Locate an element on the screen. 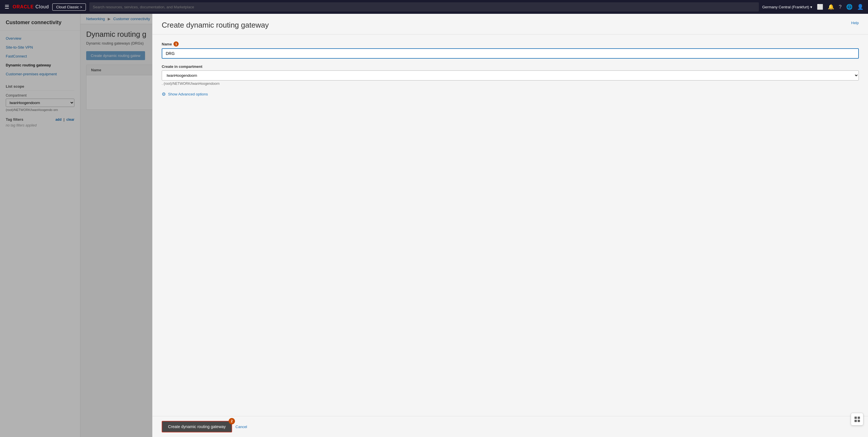  menu-icon: ☰ is located at coordinates (7, 7).